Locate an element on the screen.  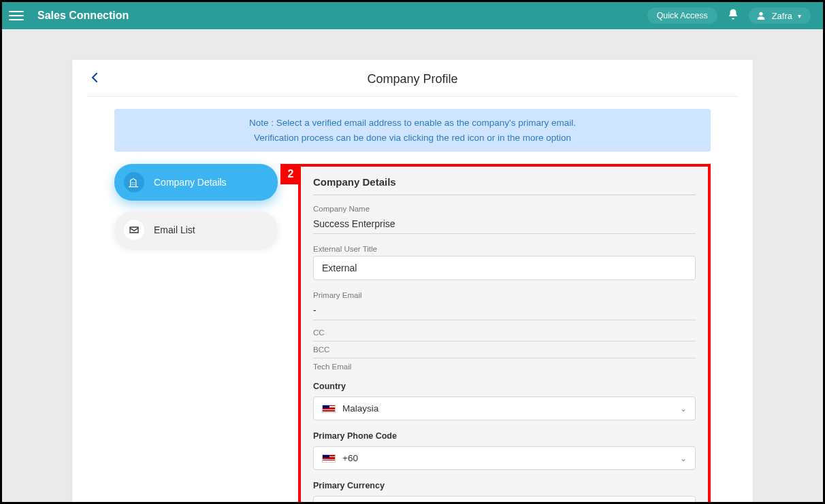
sidebar-item-company-details: Company Details is located at coordinates (196, 182).